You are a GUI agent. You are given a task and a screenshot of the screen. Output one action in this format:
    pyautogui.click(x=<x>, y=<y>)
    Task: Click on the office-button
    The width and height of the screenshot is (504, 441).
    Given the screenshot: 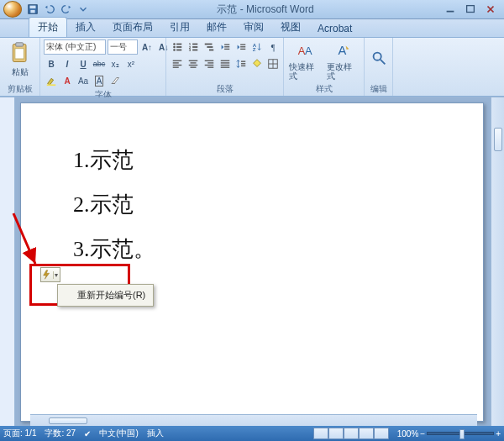 What is the action you would take?
    pyautogui.click(x=13, y=9)
    